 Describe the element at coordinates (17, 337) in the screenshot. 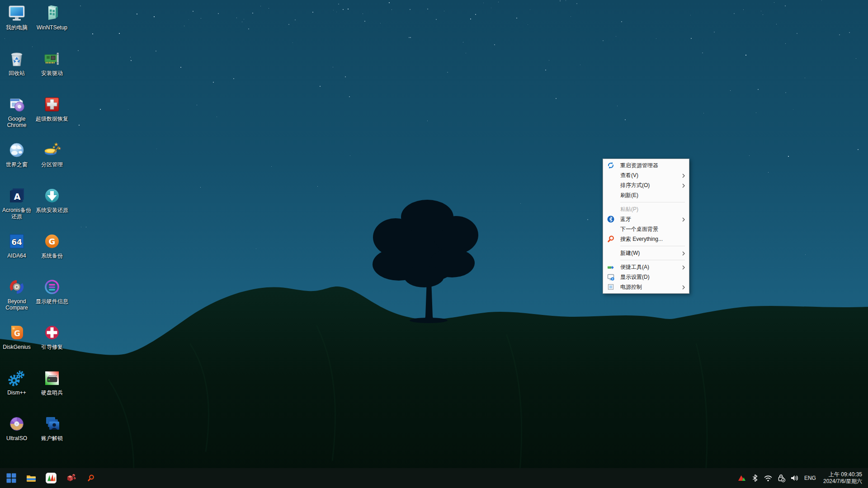

I see `desktop-icon-diskgenius: G DiskGenius` at that location.